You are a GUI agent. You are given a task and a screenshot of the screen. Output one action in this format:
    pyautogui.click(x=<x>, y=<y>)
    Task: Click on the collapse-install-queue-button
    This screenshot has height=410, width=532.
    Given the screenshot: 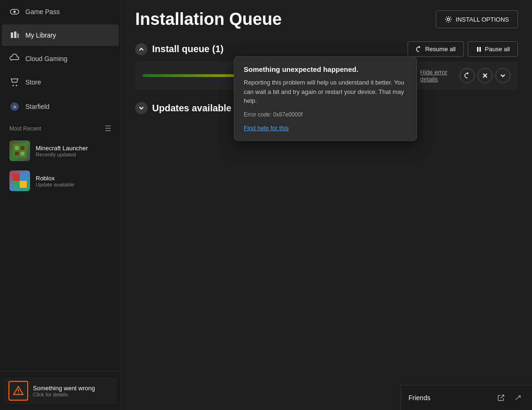 What is the action you would take?
    pyautogui.click(x=141, y=49)
    